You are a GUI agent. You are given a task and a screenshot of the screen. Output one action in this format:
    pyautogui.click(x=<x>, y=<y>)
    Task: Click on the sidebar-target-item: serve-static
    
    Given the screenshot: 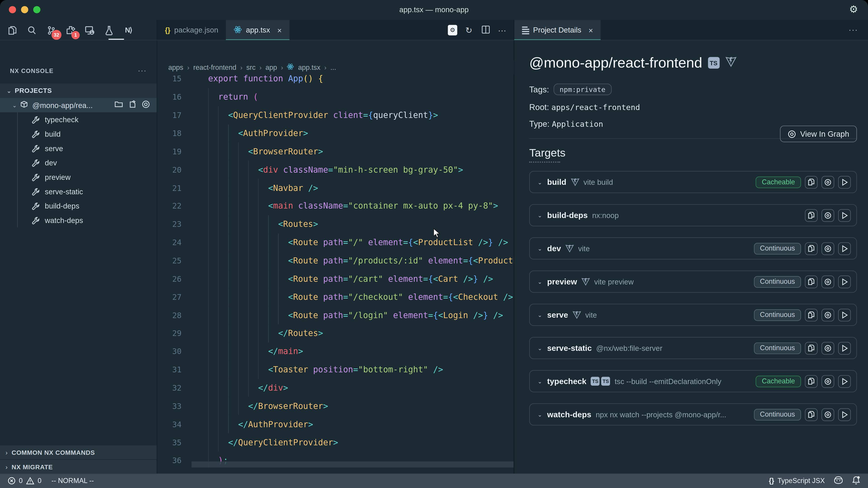 What is the action you would take?
    pyautogui.click(x=78, y=191)
    